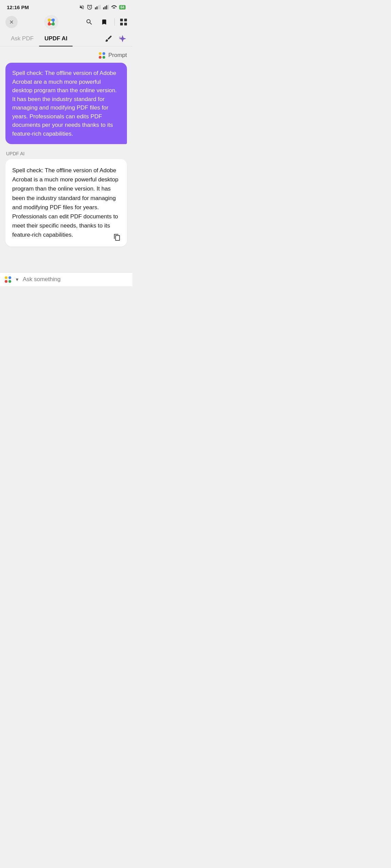  What do you see at coordinates (66, 154) in the screenshot?
I see `chat-area: Prompt Spell check: The offline version …` at bounding box center [66, 154].